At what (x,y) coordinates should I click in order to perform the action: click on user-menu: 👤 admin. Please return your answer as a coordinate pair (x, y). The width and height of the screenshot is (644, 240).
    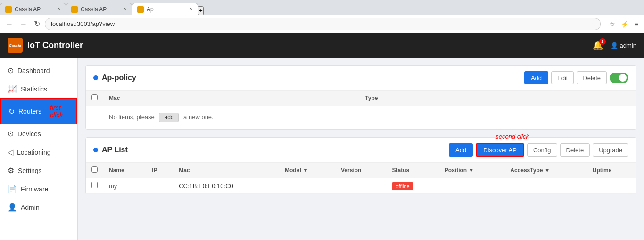
    Looking at the image, I should click on (623, 45).